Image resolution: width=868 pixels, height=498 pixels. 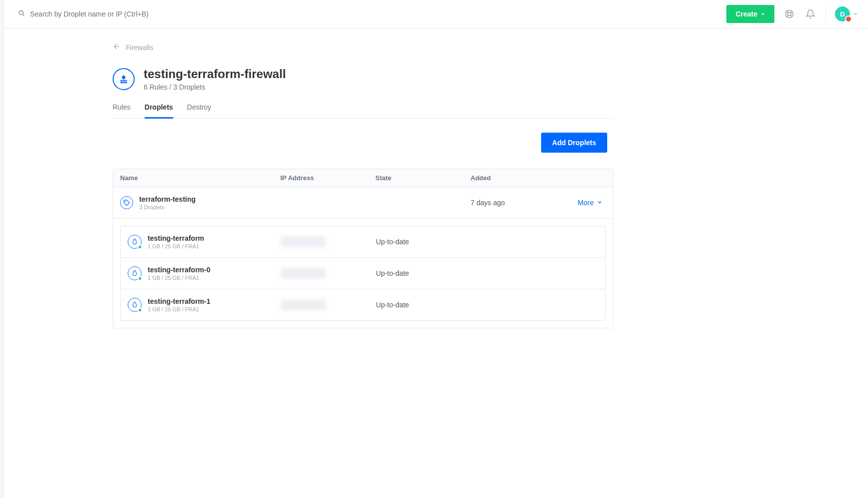 I want to click on tag-group-added: 7 days ago, so click(x=516, y=203).